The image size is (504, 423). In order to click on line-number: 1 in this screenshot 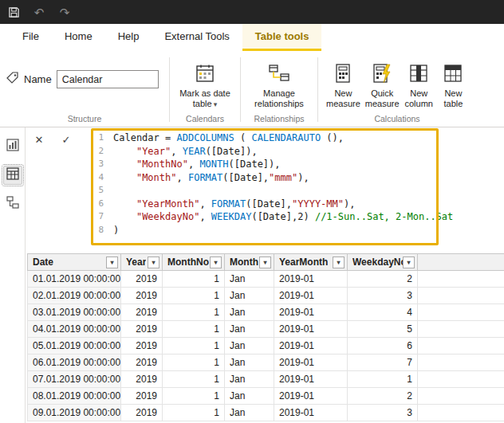, I will do `click(99, 139)`.